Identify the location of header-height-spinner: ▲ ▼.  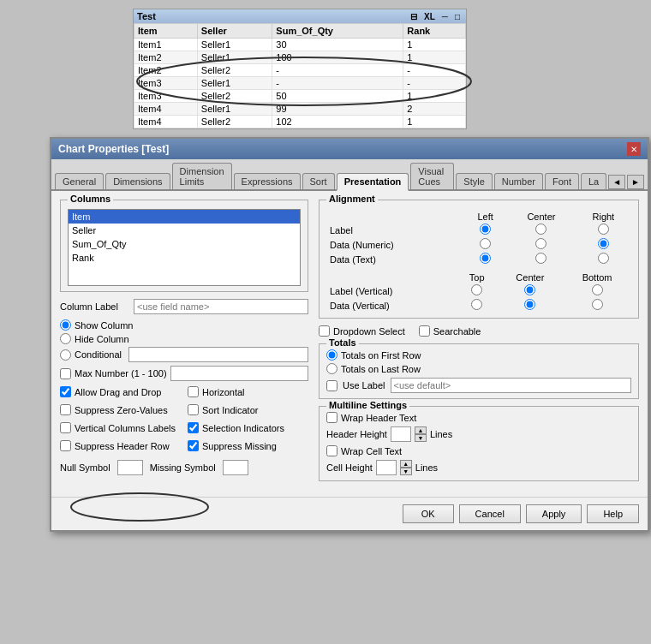
(421, 434).